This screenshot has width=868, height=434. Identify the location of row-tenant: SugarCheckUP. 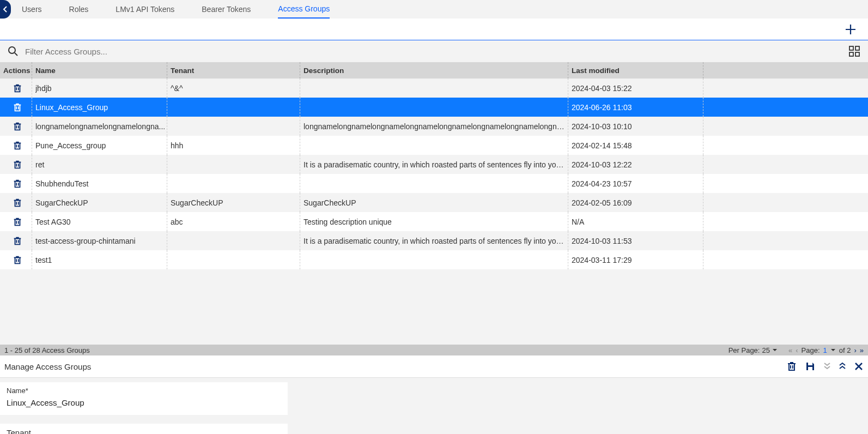
(233, 203).